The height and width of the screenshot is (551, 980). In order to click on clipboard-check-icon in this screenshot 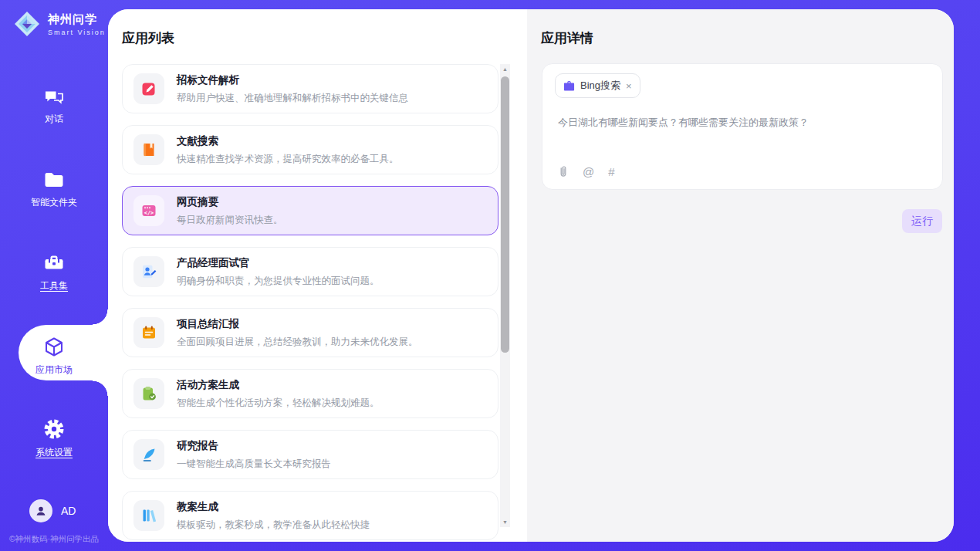, I will do `click(149, 394)`.